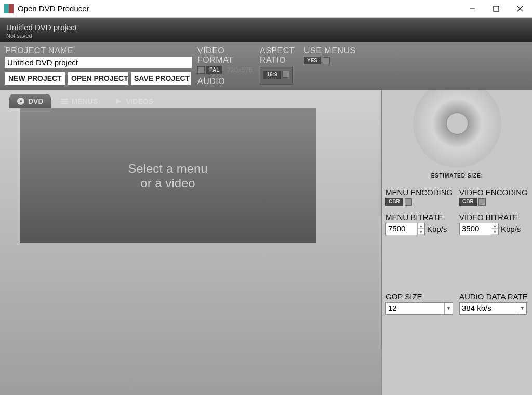 The image size is (532, 395). What do you see at coordinates (266, 36) in the screenshot?
I see `saved-status: Not saved` at bounding box center [266, 36].